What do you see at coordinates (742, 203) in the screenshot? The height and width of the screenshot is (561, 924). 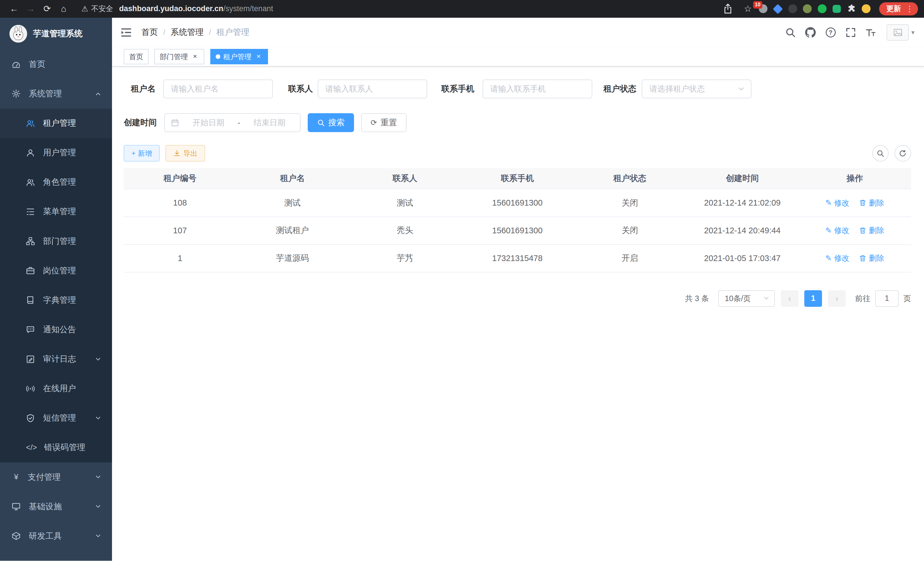 I see `cell-created: 2021-12-14 21:02:09` at bounding box center [742, 203].